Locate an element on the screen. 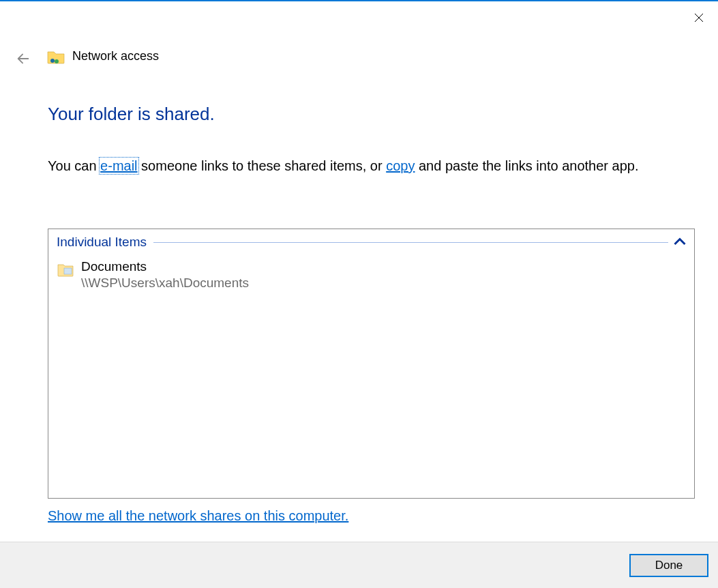  list-item: Documents \\WSP\Users\xah\Documents is located at coordinates (371, 271).